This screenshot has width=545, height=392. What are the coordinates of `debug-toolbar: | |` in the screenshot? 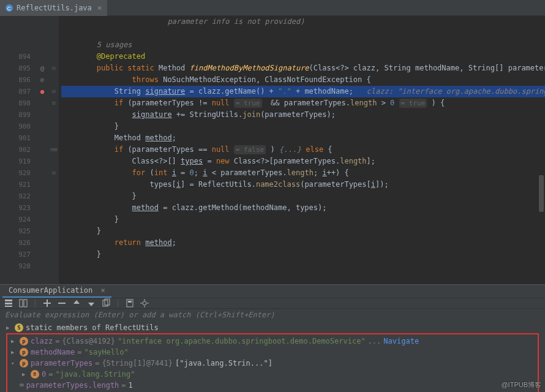 It's located at (272, 304).